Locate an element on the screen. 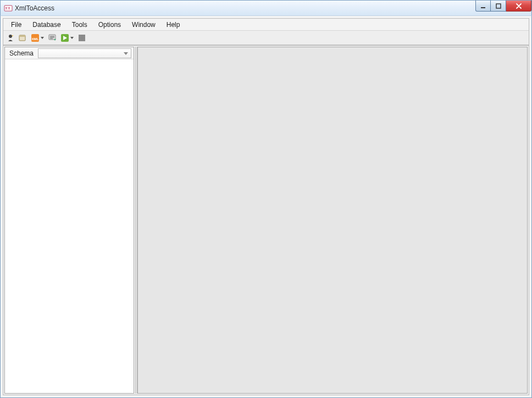 This screenshot has height=398, width=532. titlebar: XmlToAccess is located at coordinates (266, 8).